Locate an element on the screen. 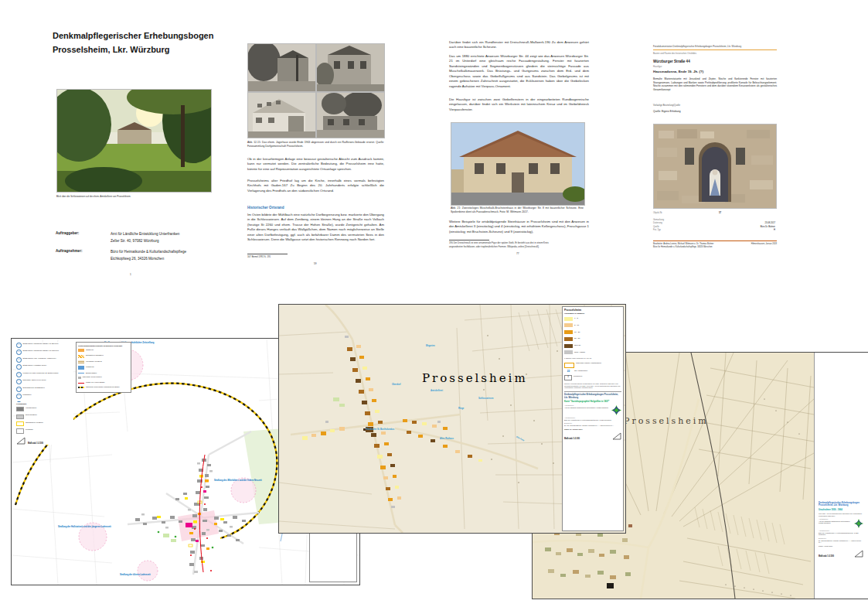 The image size is (868, 614). legend-title: Prosselsheim is located at coordinates (593, 310).